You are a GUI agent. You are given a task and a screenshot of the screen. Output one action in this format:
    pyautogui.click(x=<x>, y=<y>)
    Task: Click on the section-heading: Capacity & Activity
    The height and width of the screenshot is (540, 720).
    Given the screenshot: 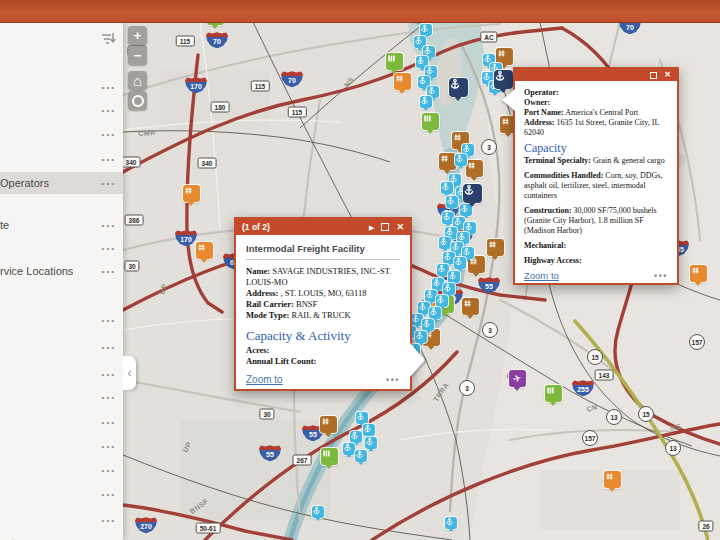 What is the action you would take?
    pyautogui.click(x=323, y=336)
    